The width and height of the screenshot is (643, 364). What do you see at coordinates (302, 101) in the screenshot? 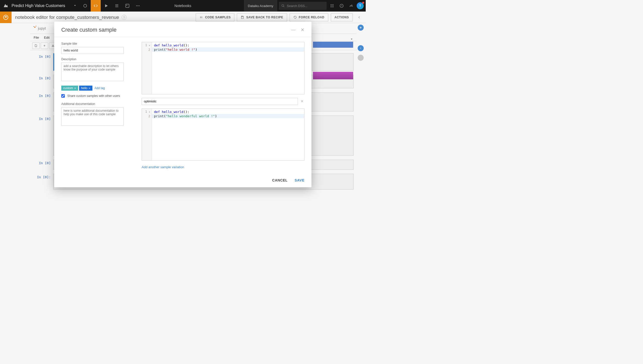
I see `remove-variation-icon: ✕` at bounding box center [302, 101].